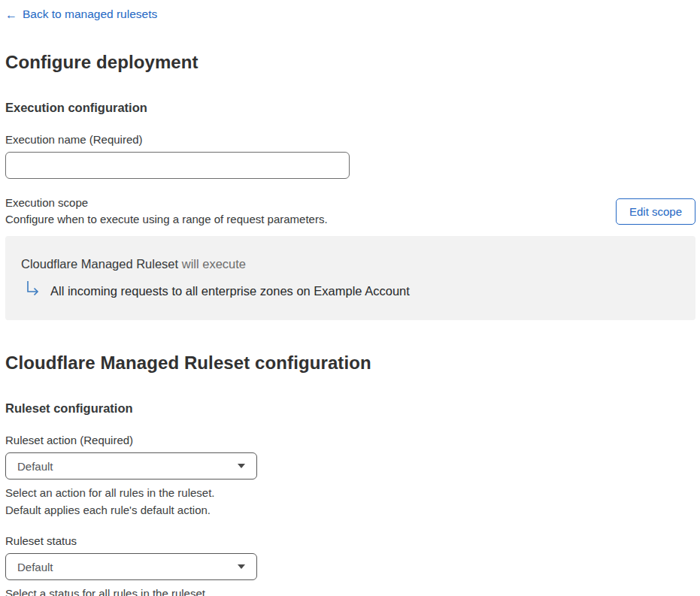 The height and width of the screenshot is (596, 700). Describe the element at coordinates (350, 291) in the screenshot. I see `scope-summary-value-row: All incoming requests to all enterprise …` at that location.